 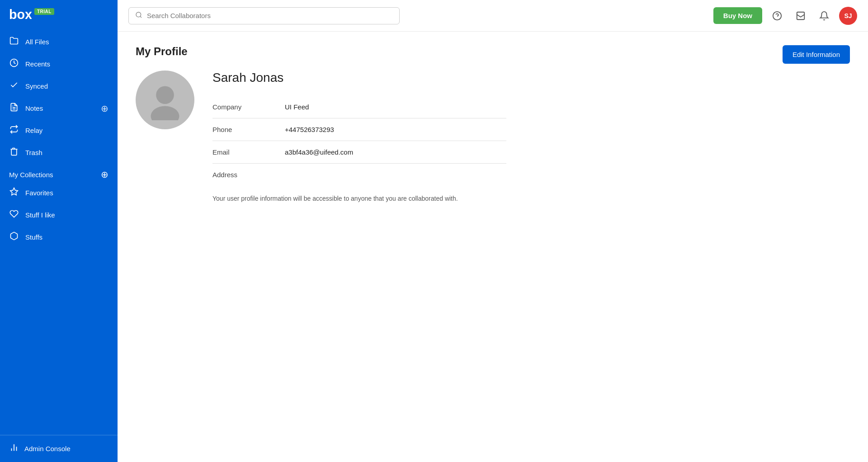 I want to click on stuff-i-like-icon, so click(x=14, y=215).